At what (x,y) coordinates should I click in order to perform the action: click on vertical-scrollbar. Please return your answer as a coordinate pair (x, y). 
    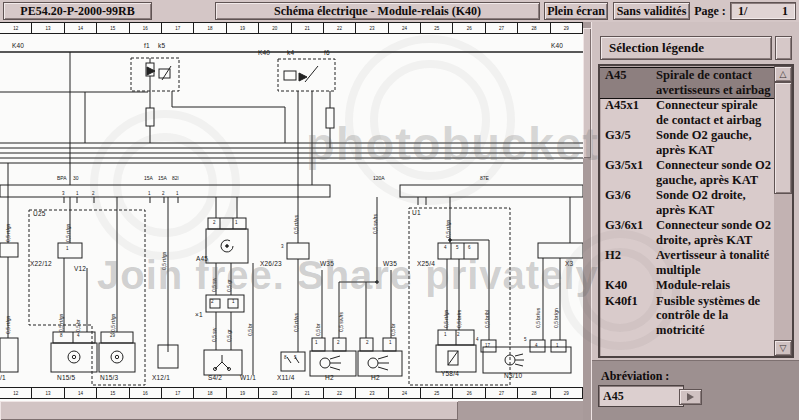
    Looking at the image, I should click on (587, 221).